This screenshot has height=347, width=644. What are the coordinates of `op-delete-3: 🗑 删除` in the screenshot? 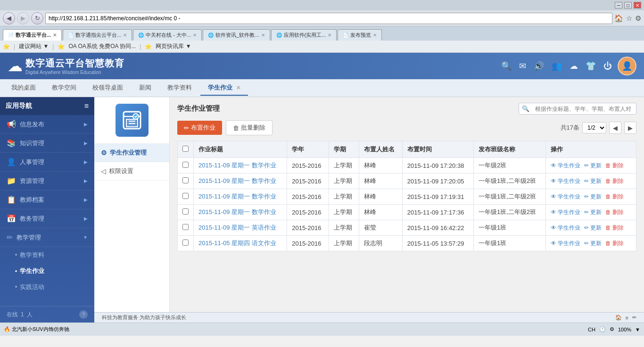 It's located at (615, 212).